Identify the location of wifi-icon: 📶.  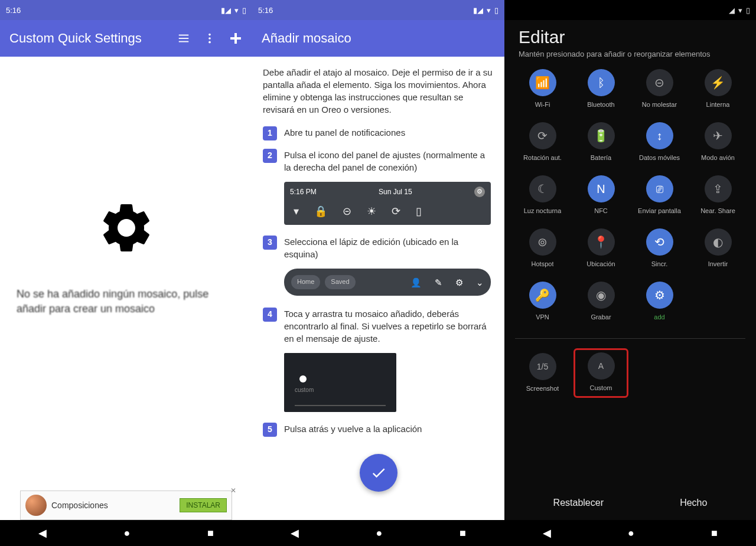
(543, 83).